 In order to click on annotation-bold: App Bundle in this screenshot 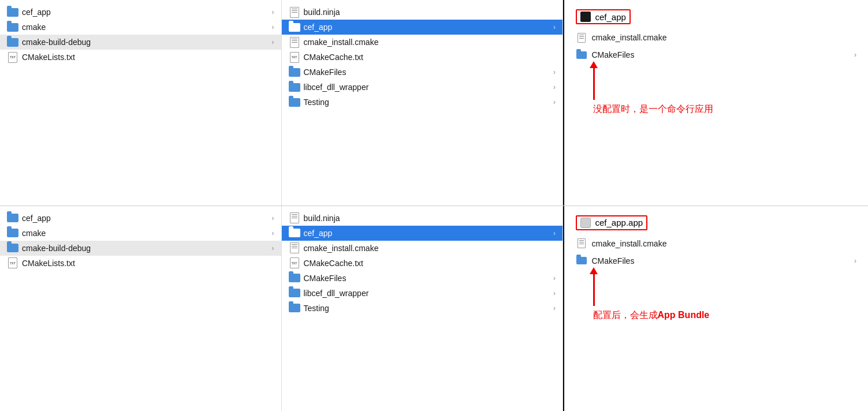, I will do `click(684, 315)`.